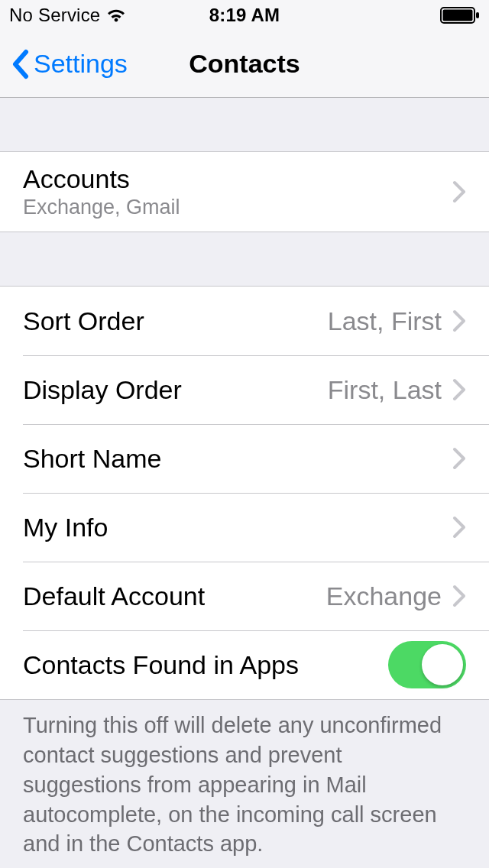  What do you see at coordinates (92, 458) in the screenshot?
I see `short-name-label: Short Name` at bounding box center [92, 458].